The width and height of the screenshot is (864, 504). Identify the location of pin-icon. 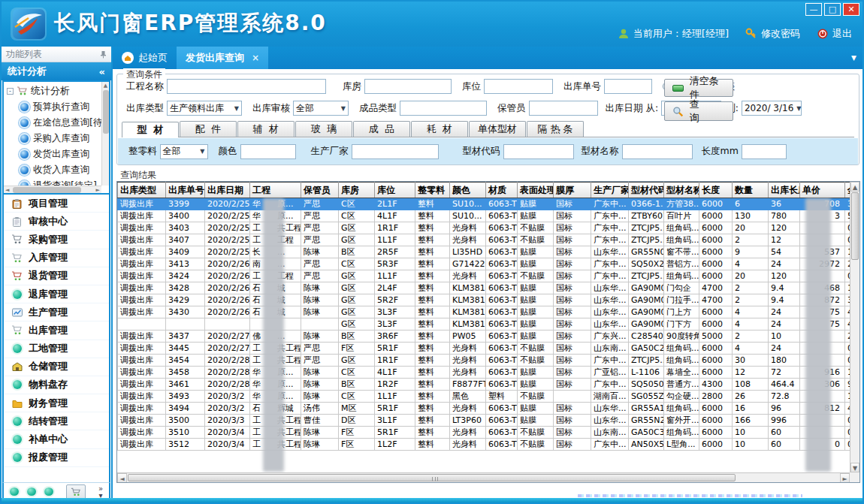
(104, 54).